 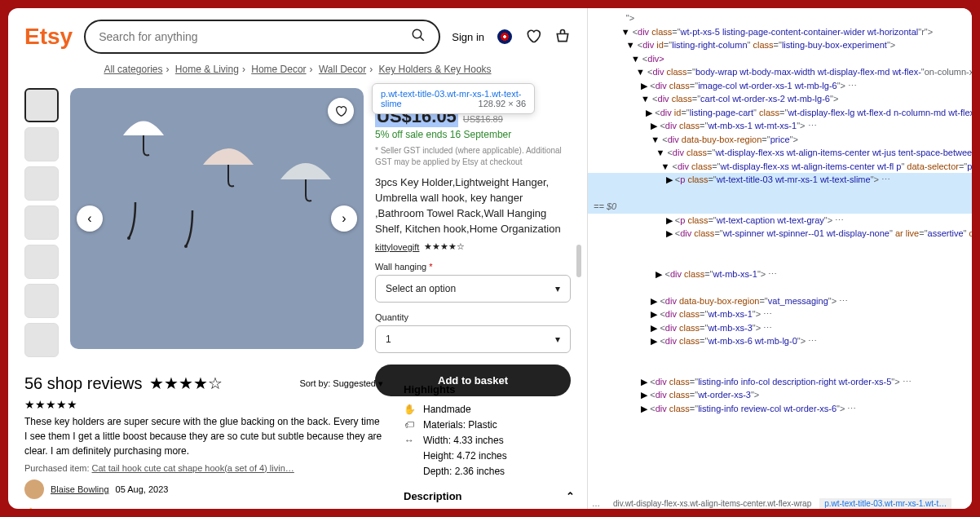 I want to click on description-accordion: Description⌃, so click(x=489, y=496).